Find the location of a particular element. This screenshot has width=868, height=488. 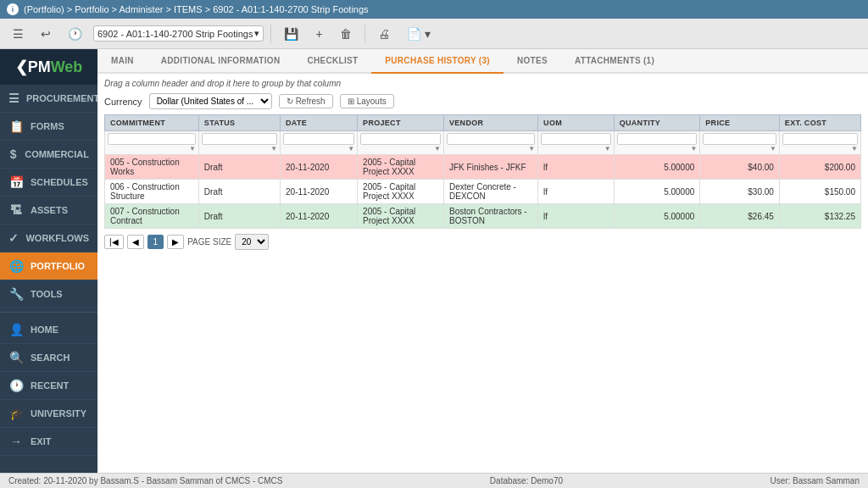

col-price: PRICE is located at coordinates (740, 124).